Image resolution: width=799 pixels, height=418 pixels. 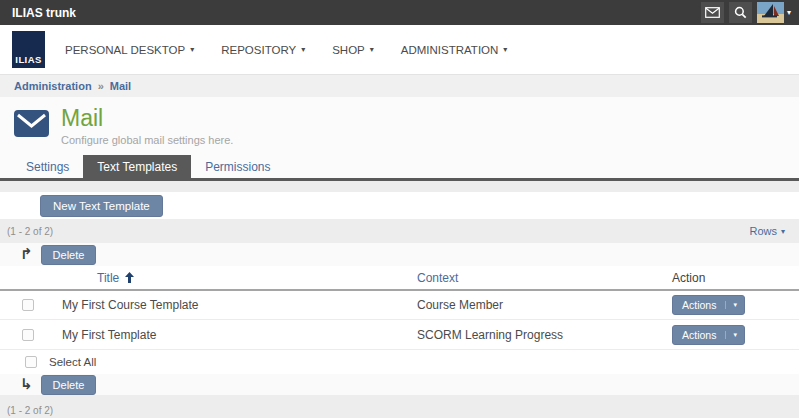 What do you see at coordinates (767, 231) in the screenshot?
I see `rows-dropdown: Rows ▾` at bounding box center [767, 231].